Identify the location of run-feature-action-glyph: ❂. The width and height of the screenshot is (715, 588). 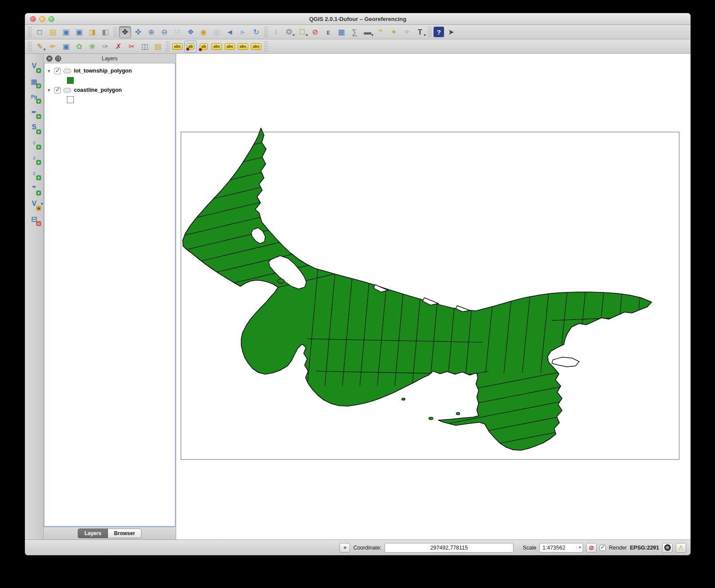
(289, 32).